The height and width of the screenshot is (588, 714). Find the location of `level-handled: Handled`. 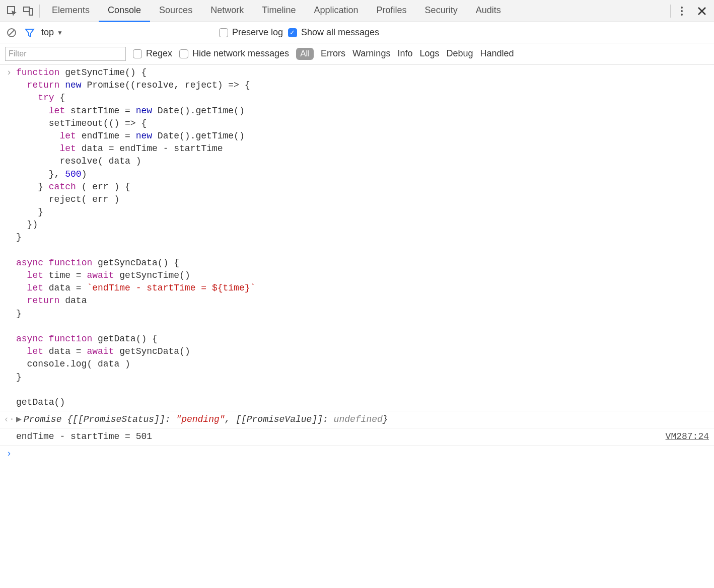

level-handled: Handled is located at coordinates (497, 53).